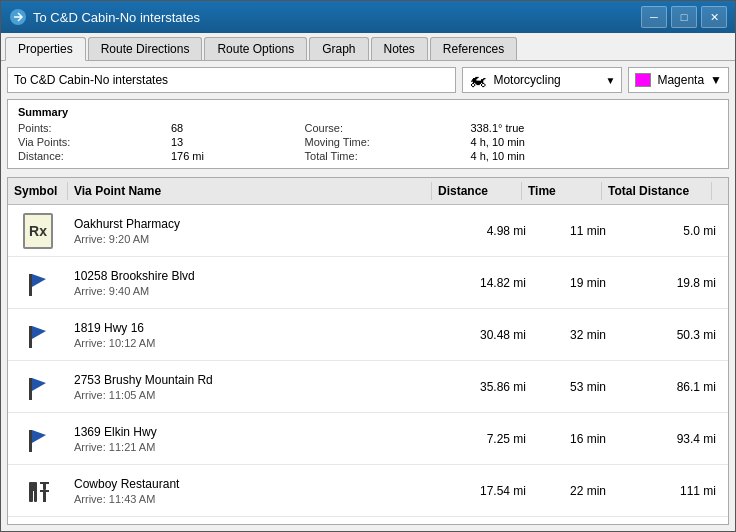 The image size is (736, 532). Describe the element at coordinates (578, 491) in the screenshot. I see `time-cell: 22 min` at that location.